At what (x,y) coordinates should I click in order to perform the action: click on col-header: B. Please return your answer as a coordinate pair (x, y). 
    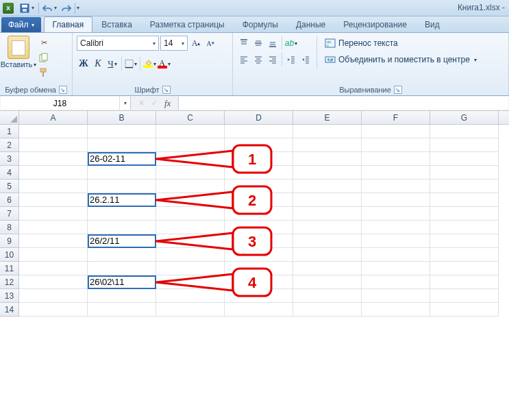
    Looking at the image, I should click on (122, 118).